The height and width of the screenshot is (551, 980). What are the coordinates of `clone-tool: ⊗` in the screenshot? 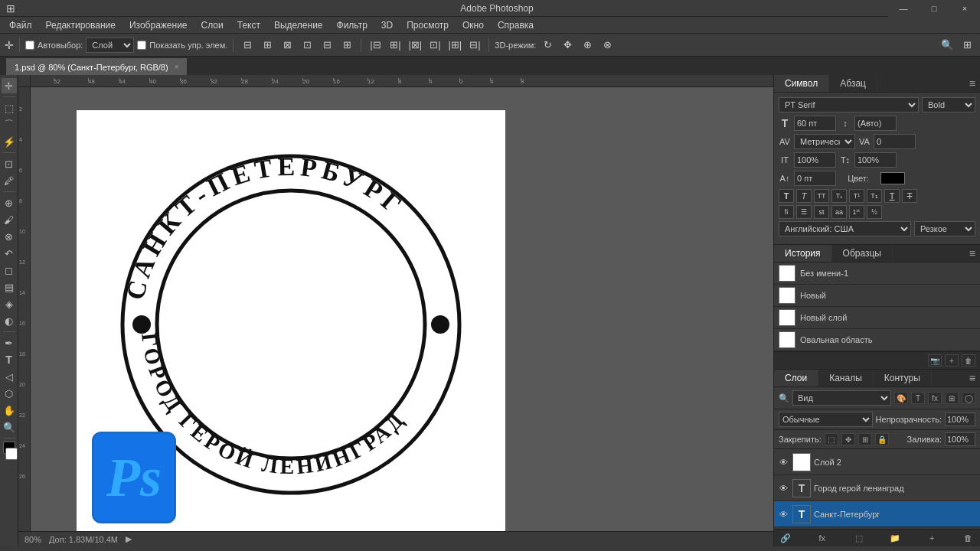 It's located at (9, 236).